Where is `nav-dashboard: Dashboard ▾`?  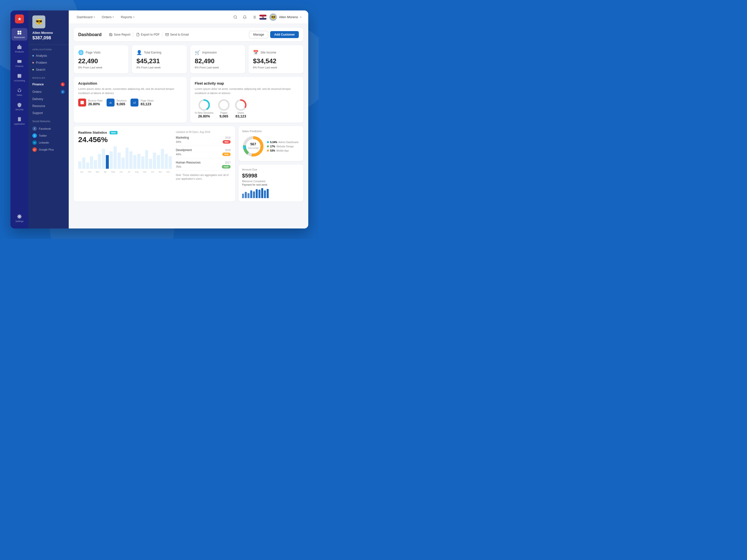
nav-dashboard: Dashboard ▾ is located at coordinates (86, 17).